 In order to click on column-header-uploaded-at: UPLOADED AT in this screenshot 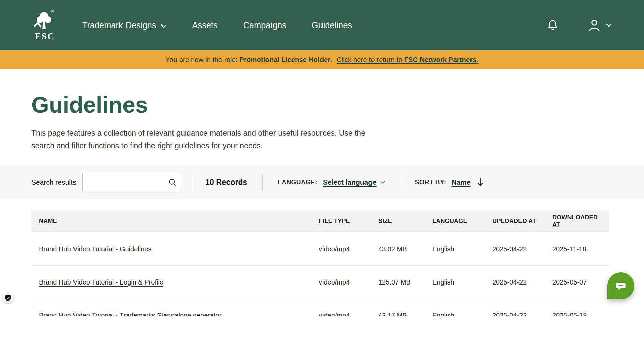, I will do `click(522, 221)`.